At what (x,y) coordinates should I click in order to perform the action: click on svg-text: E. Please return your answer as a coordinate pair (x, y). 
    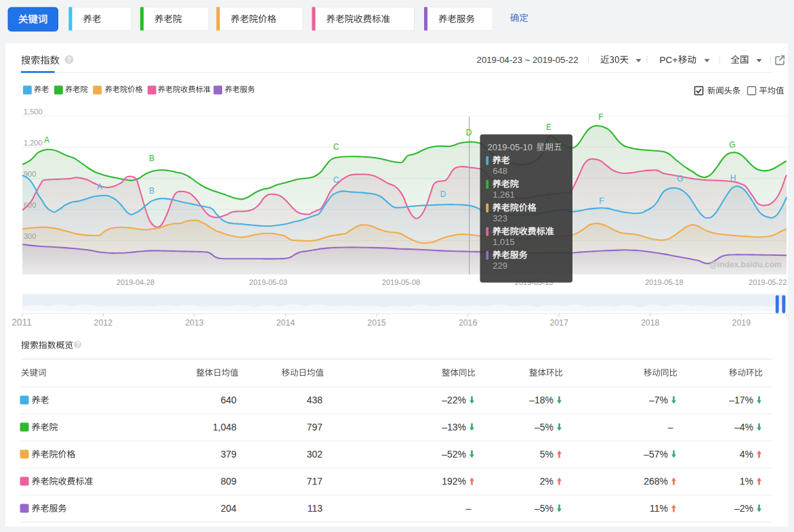
    Looking at the image, I should click on (549, 127).